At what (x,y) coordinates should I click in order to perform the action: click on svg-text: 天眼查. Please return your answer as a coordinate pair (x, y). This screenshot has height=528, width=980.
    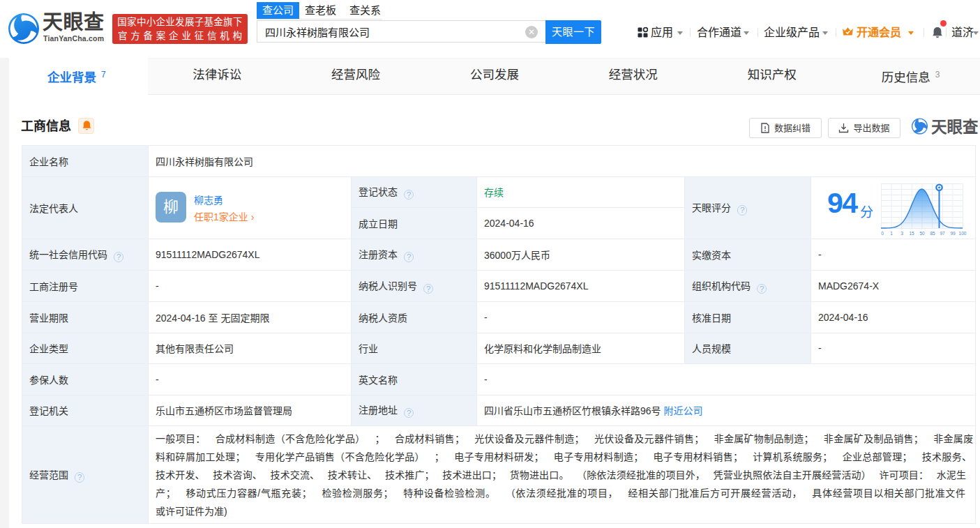
    Looking at the image, I should click on (954, 127).